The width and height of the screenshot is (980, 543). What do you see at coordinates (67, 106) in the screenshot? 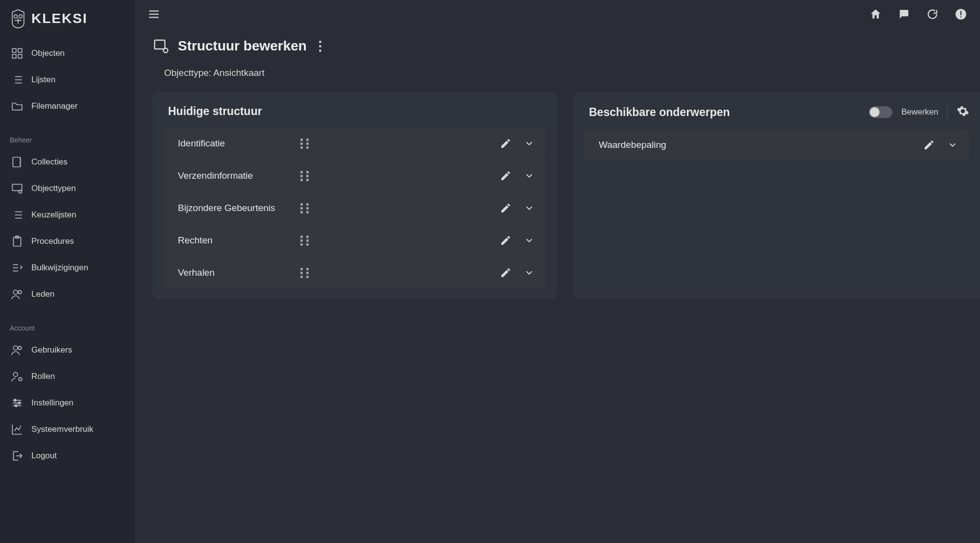
I see `sidebar-item-filemanager: Filemanager` at bounding box center [67, 106].